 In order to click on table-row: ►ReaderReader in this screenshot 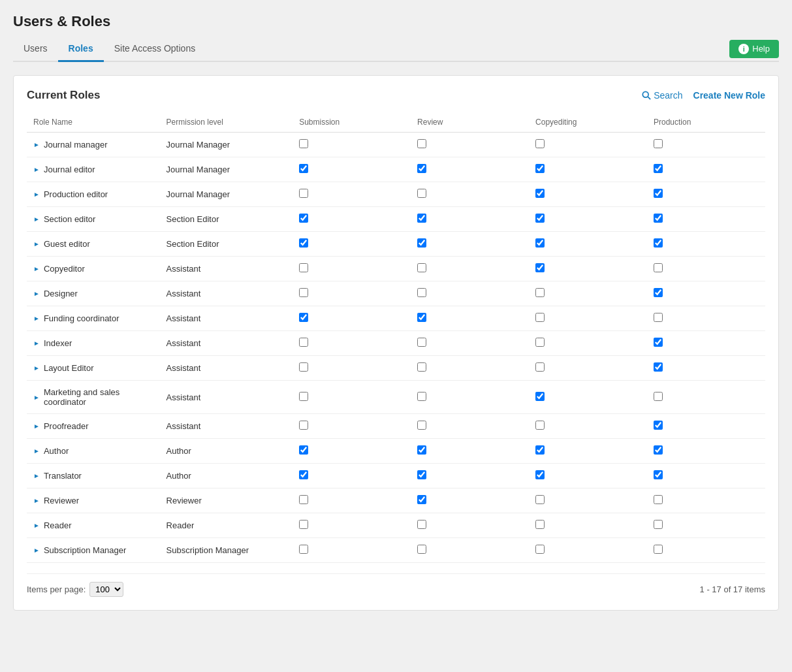, I will do `click(396, 526)`.